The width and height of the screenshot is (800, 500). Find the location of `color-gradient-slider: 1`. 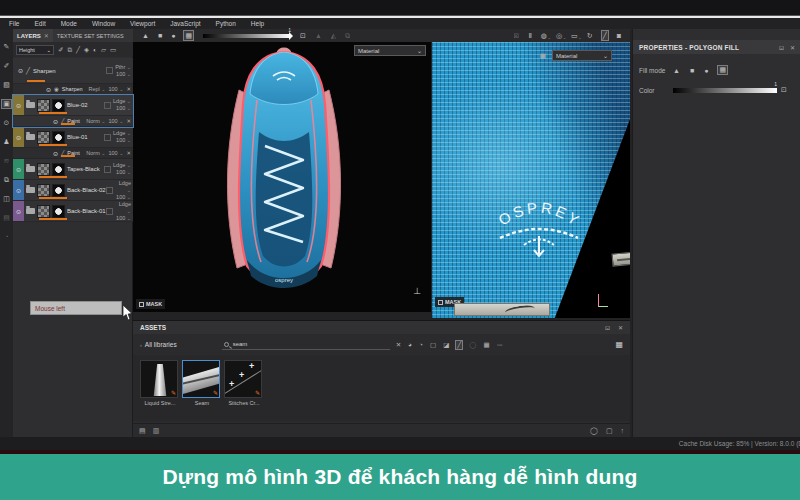

color-gradient-slider: 1 is located at coordinates (725, 90).